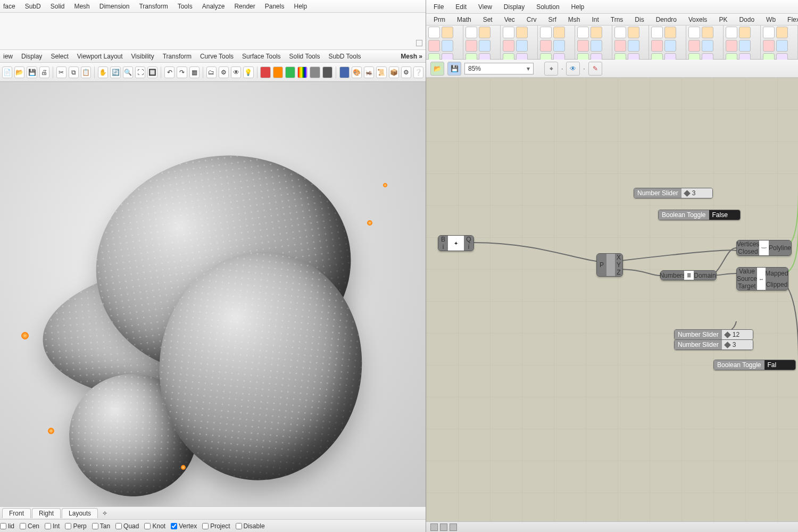  What do you see at coordinates (195, 72) in the screenshot?
I see `four-view-icon: ▦` at bounding box center [195, 72].